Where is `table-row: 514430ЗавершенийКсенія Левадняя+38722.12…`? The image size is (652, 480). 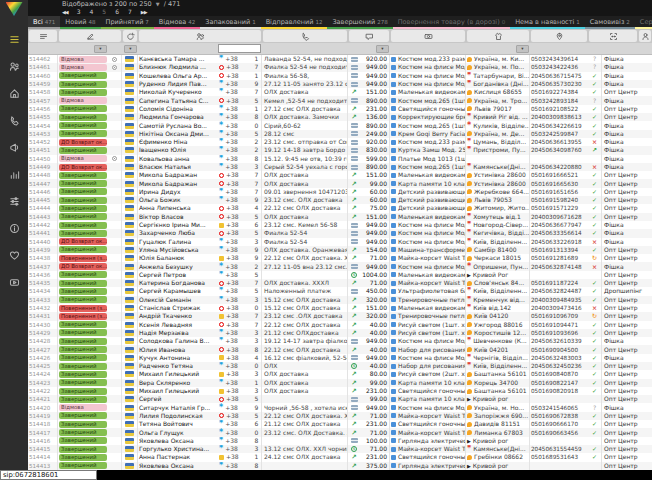 table-row: 514430ЗавершенийКсенія Левадняя+38722.12… is located at coordinates (340, 325).